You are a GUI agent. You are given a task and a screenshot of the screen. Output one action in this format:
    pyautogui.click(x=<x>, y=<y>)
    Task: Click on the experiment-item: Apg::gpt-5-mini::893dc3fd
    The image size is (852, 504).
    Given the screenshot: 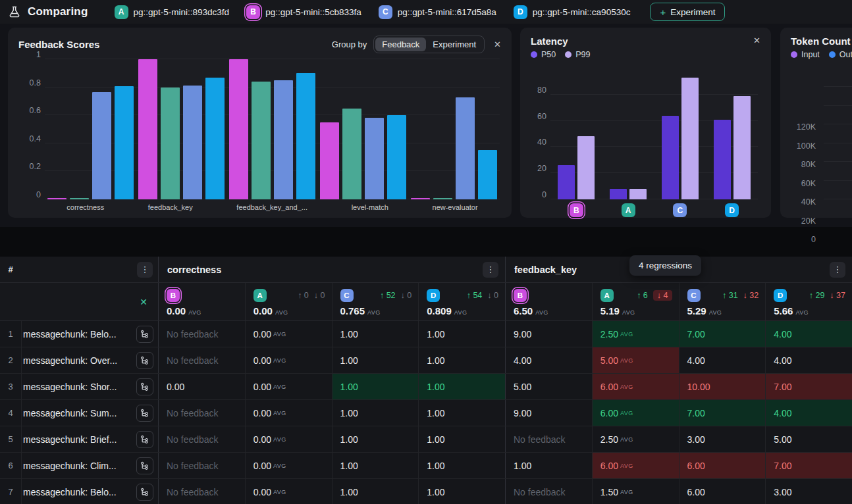 What is the action you would take?
    pyautogui.click(x=173, y=12)
    